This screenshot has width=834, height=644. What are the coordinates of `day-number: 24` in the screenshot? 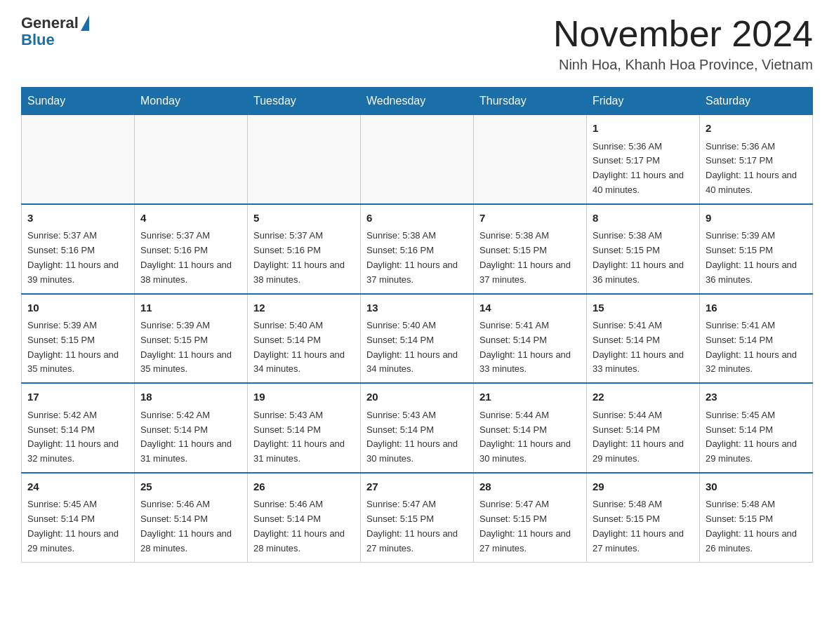 It's located at (78, 487).